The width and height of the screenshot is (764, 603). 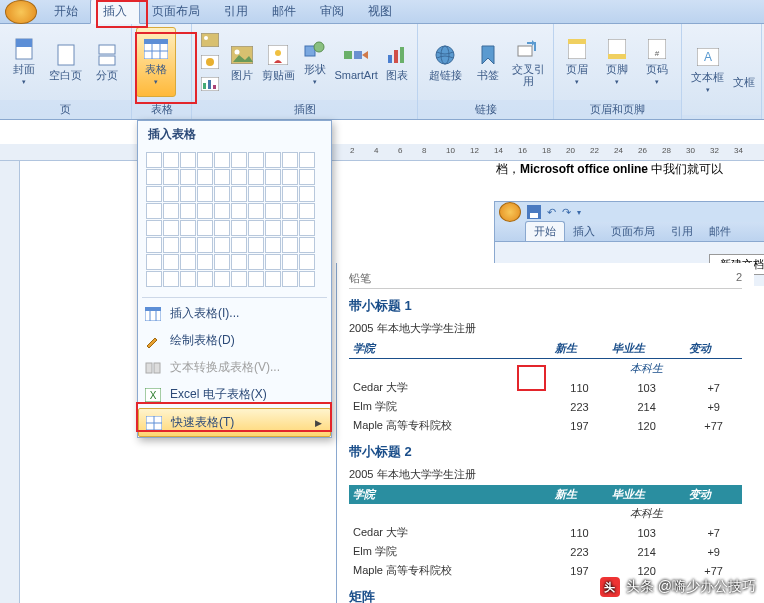 I want to click on insert-table-grid, so click(x=234, y=222).